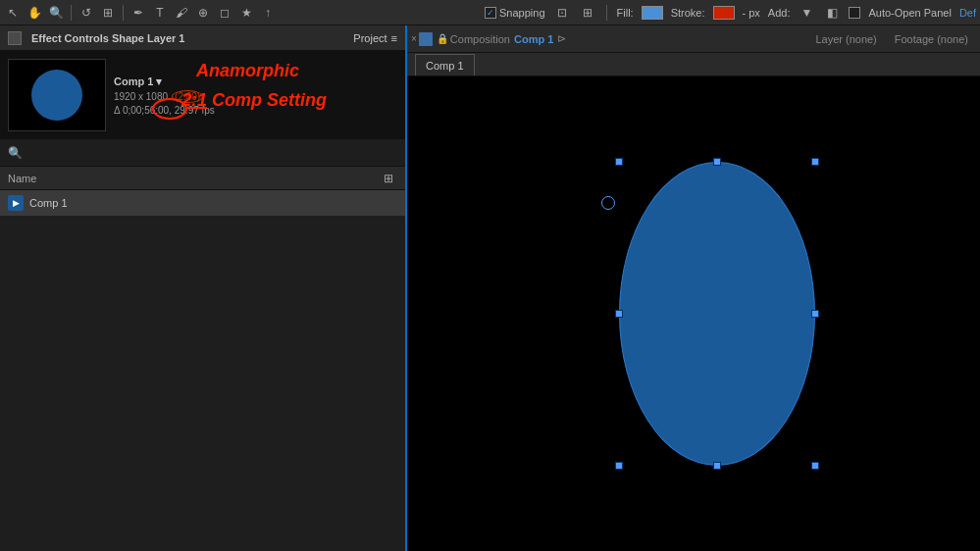 This screenshot has height=551, width=980. Describe the element at coordinates (202, 153) in the screenshot. I see `search-bar: 🔍` at that location.